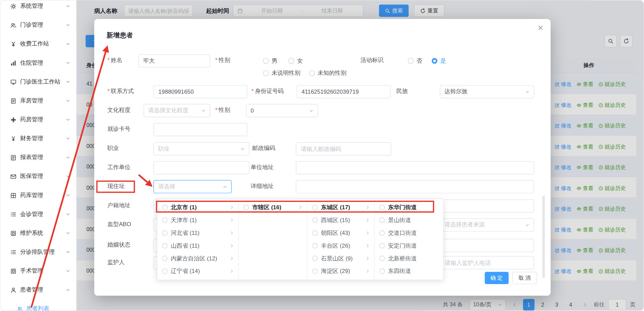 The height and width of the screenshot is (311, 644). I want to click on cascader-district-option: 石景山区 (9), so click(341, 258).